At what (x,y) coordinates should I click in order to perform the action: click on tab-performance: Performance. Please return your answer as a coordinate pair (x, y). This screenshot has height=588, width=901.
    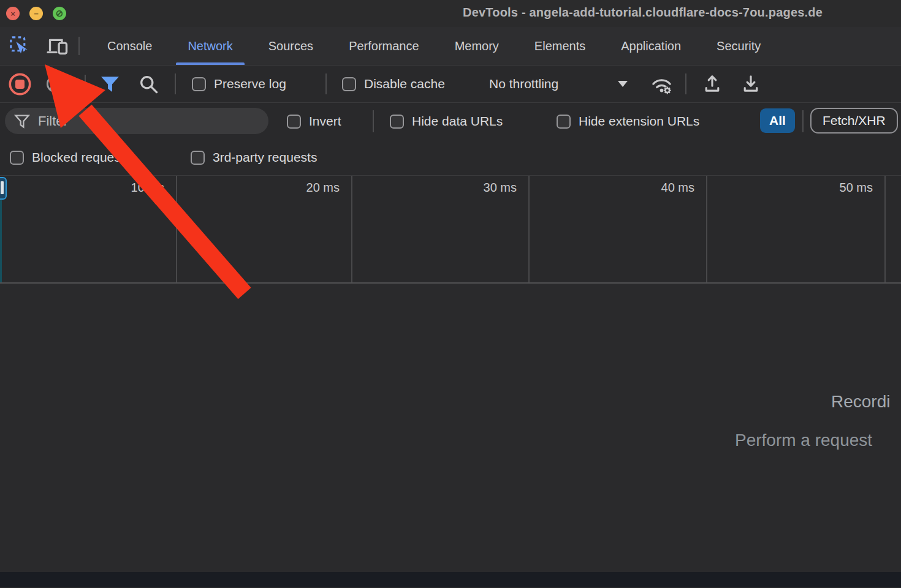
    Looking at the image, I should click on (384, 46).